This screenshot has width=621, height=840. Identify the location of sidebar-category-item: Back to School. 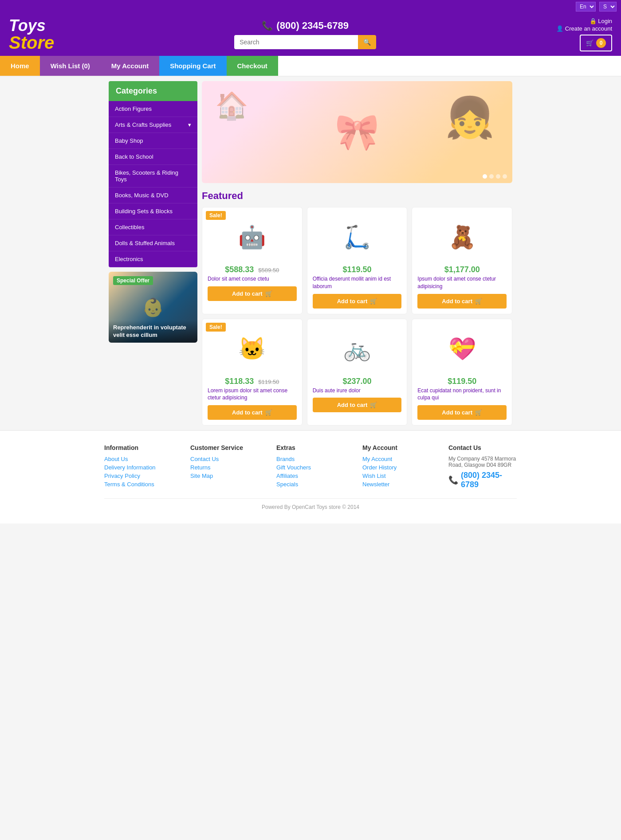
(153, 157).